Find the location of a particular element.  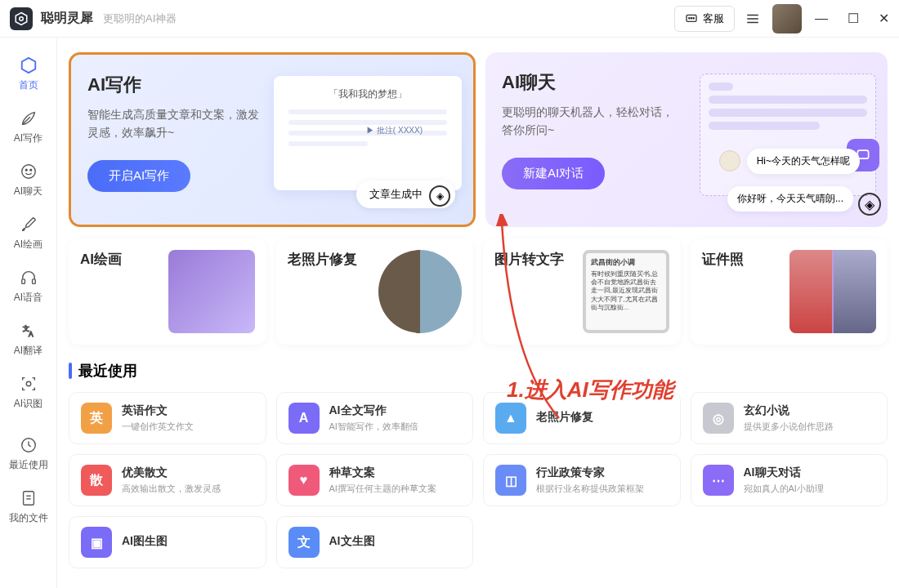

sidebar-item-translate: 文AAI翻译 is located at coordinates (28, 340).